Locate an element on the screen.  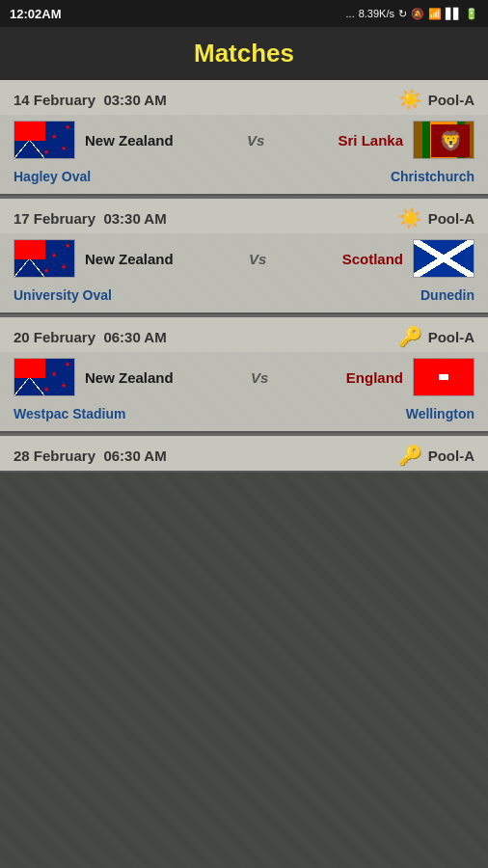
vs-1: Vs is located at coordinates (257, 141).